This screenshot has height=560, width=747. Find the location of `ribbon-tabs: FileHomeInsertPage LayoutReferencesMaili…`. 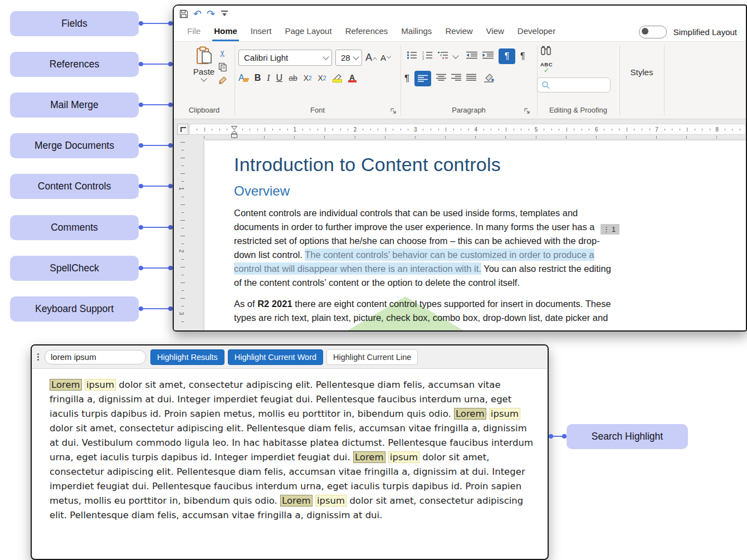

ribbon-tabs: FileHomeInsertPage LayoutReferencesMaili… is located at coordinates (371, 32).